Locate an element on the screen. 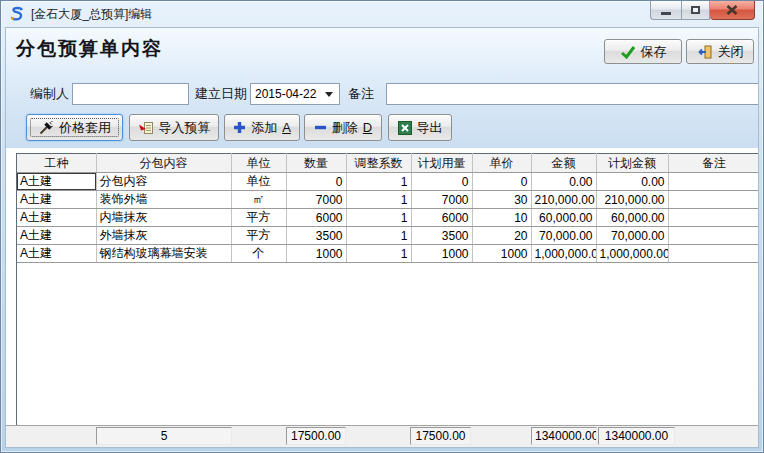 The height and width of the screenshot is (453, 764). table-row: A土建分包内容单位01000.000.00 is located at coordinates (388, 182).